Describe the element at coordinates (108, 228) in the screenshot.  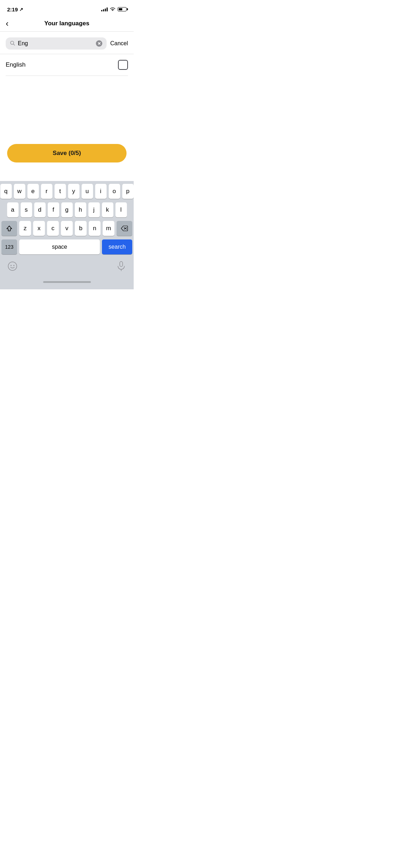
I see `key-m: m` at that location.